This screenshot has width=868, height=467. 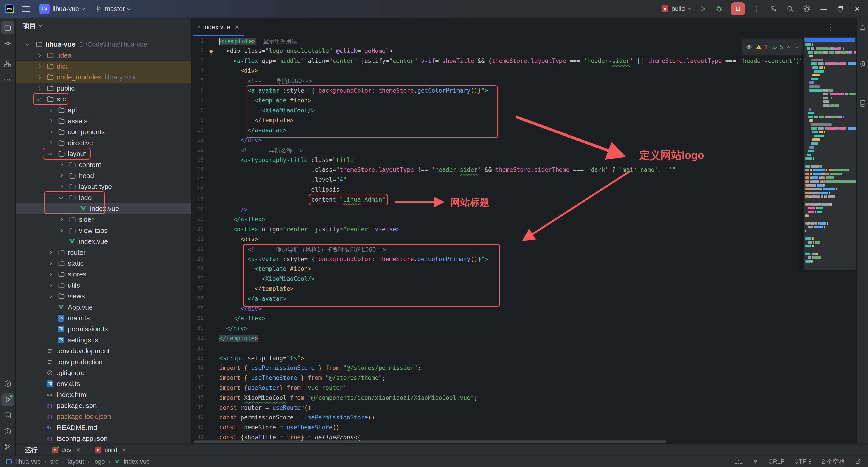 What do you see at coordinates (103, 307) in the screenshot?
I see `tree-item-app.vue: App.vue` at bounding box center [103, 307].